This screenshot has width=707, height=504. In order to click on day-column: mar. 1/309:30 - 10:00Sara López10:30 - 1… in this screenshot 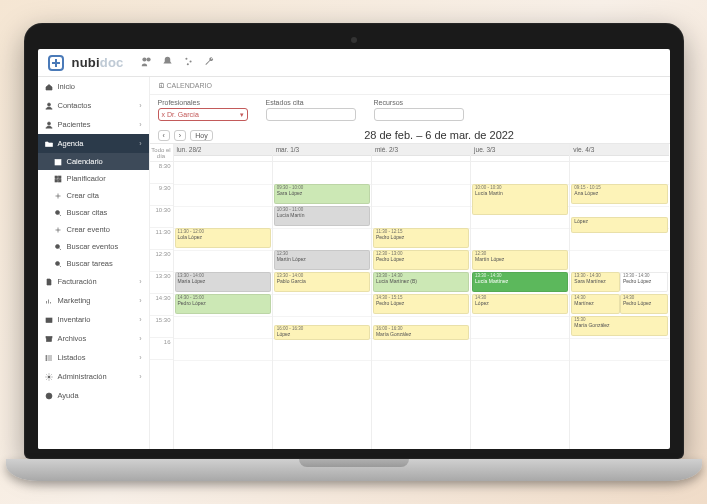, I will do `click(322, 296)`.